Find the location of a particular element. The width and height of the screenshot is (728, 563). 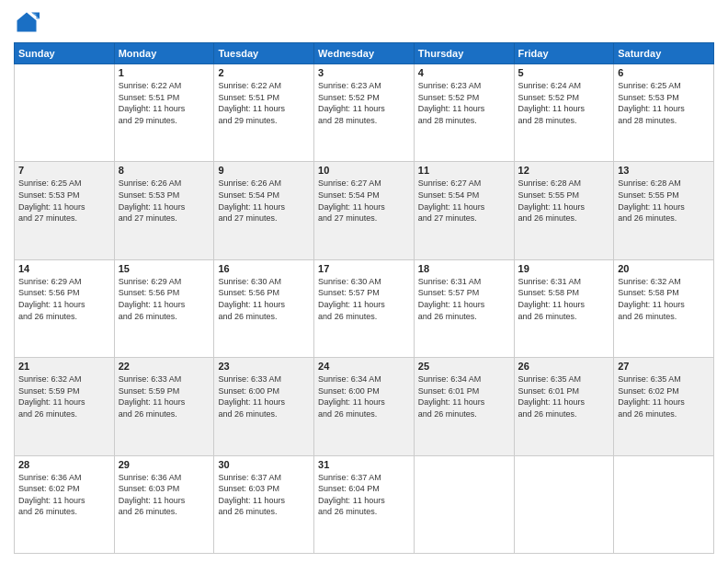

calendar-cell: 7Sunrise: 6:25 AM Sunset: 5:53 PM Daylig… is located at coordinates (64, 211).